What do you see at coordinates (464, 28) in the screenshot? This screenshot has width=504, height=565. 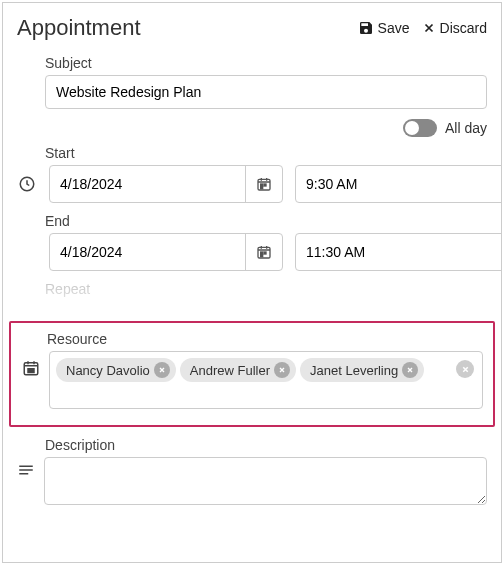 I see `discard-label: Discard` at bounding box center [464, 28].